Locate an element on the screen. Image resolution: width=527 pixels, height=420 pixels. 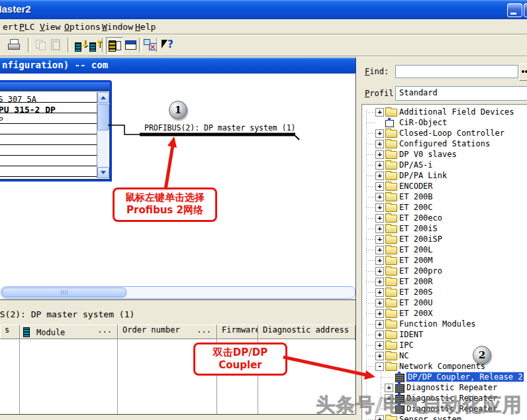
tree-item-label: ET 200iSP is located at coordinates (421, 239).